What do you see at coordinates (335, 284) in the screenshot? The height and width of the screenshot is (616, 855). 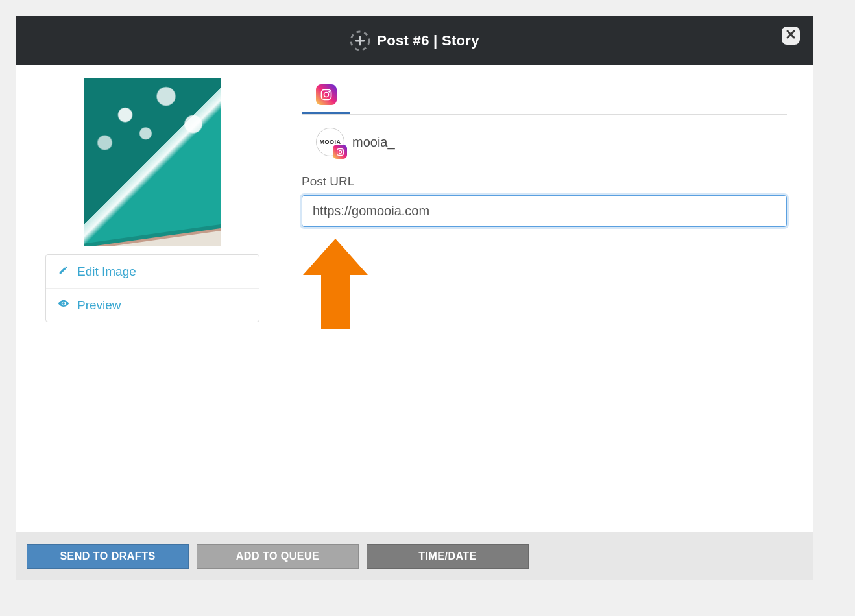 I see `arrow-up-annotation` at bounding box center [335, 284].